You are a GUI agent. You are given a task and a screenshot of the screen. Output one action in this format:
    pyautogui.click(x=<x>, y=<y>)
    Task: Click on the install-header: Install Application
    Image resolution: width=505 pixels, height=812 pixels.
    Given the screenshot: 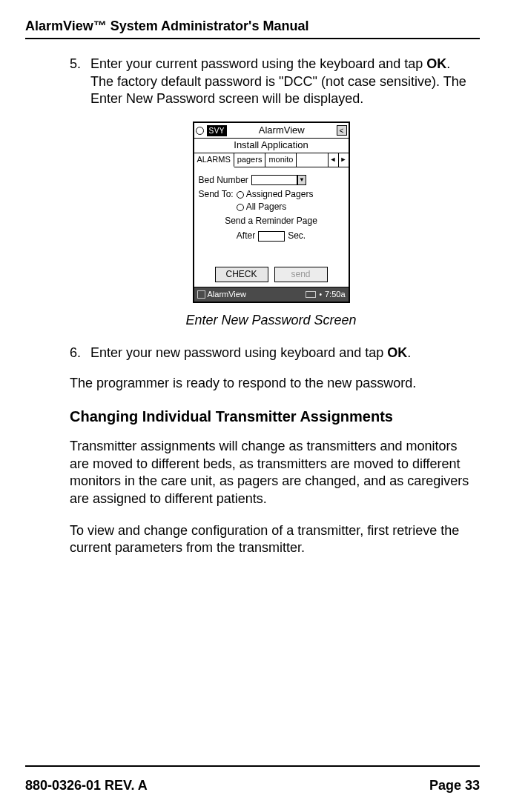 What is the action you would take?
    pyautogui.click(x=271, y=146)
    